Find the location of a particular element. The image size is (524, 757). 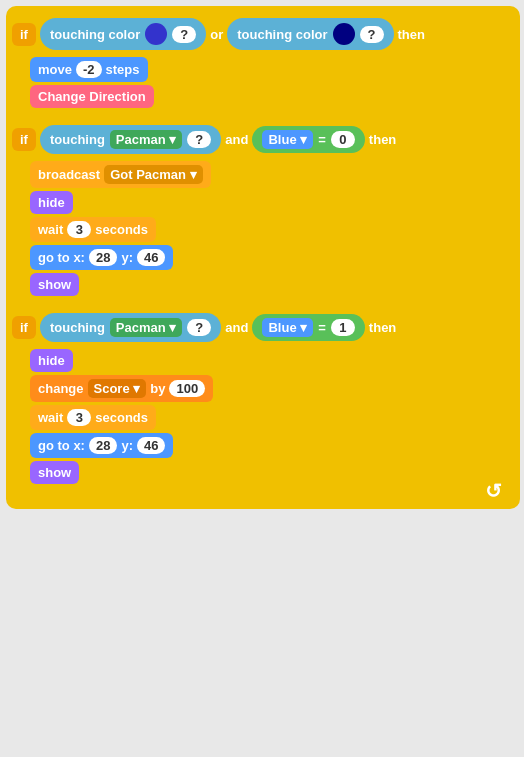

if-keyword-3: if is located at coordinates (24, 328).